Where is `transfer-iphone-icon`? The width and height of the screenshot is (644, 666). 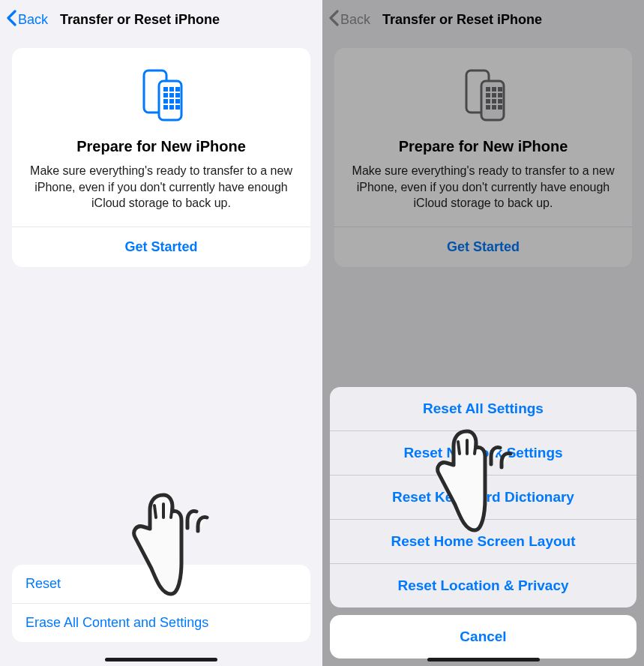
transfer-iphone-icon is located at coordinates (161, 95).